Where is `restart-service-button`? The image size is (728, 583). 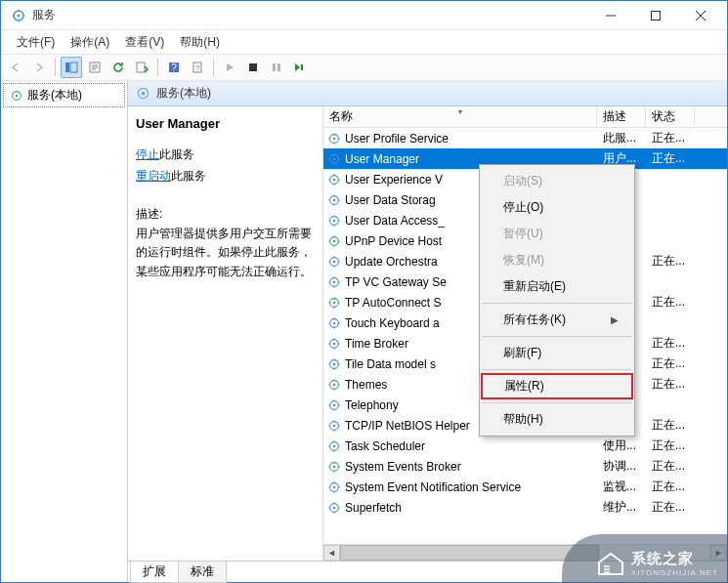 restart-service-button is located at coordinates (300, 67).